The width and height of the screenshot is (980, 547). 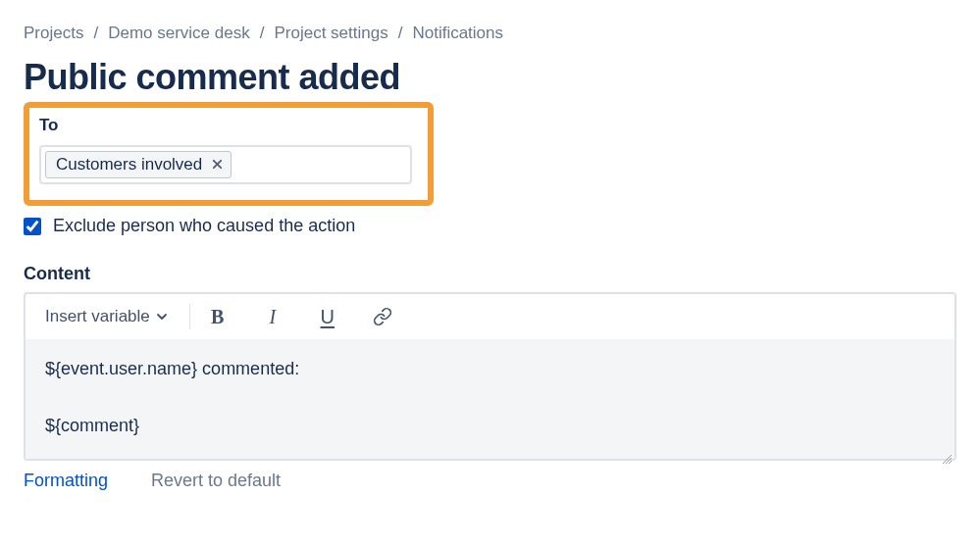 I want to click on chip-label: Customers involved, so click(x=129, y=165).